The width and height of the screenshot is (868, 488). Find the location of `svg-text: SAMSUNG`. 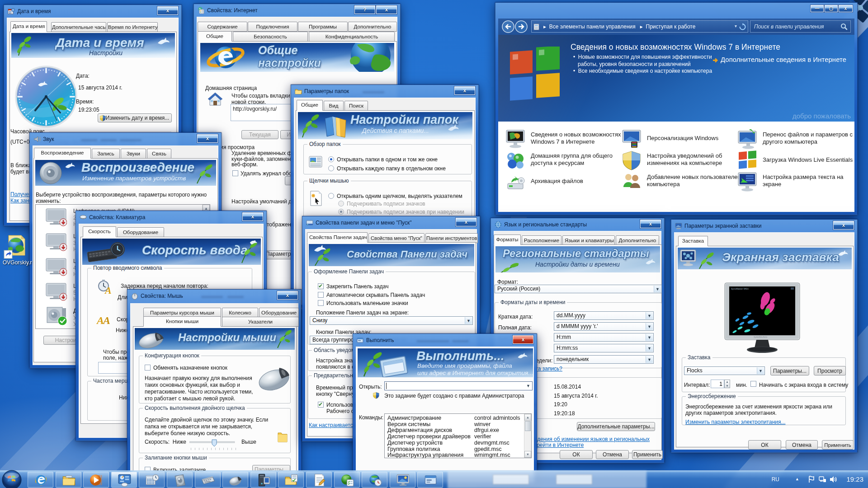

svg-text: SAMSUNG is located at coordinates (760, 337).